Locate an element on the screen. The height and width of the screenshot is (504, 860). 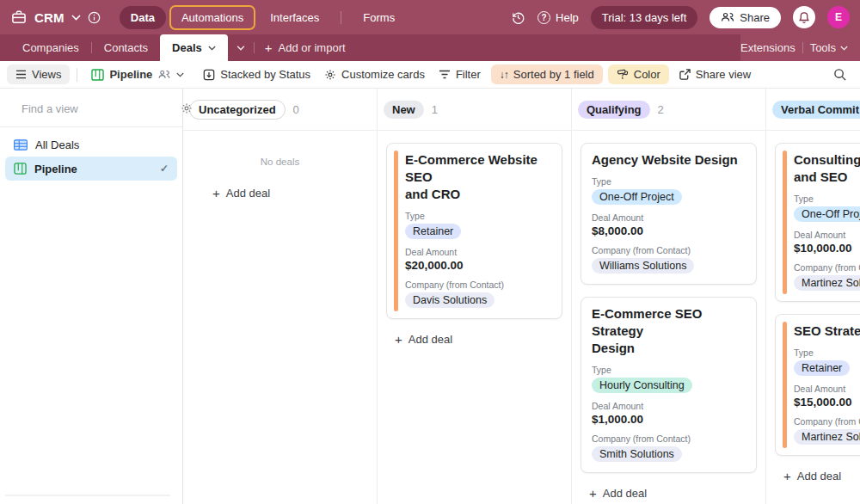
paint-roller-icon is located at coordinates (623, 75).